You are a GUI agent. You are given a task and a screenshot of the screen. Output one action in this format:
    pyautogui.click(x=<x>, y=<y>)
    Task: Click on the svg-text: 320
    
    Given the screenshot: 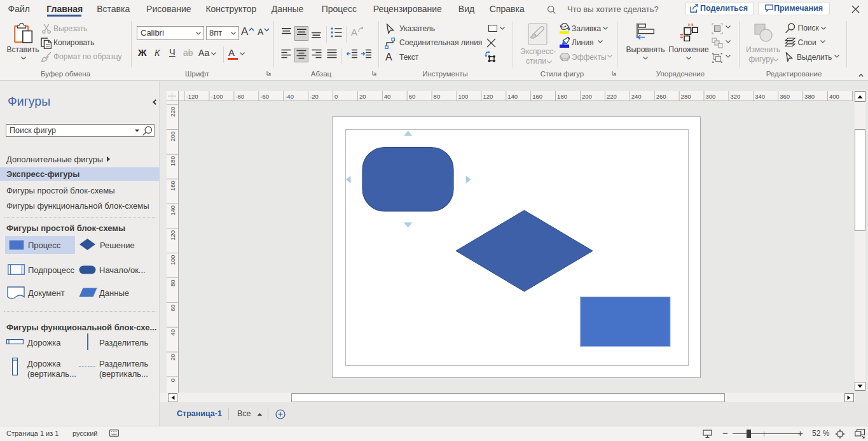 What is the action you would take?
    pyautogui.click(x=735, y=97)
    